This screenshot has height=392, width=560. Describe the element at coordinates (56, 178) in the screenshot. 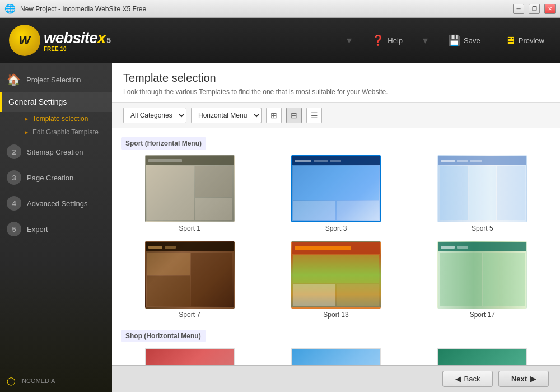

I see `sidebar-item-page-creation: 3 Page Creation` at that location.